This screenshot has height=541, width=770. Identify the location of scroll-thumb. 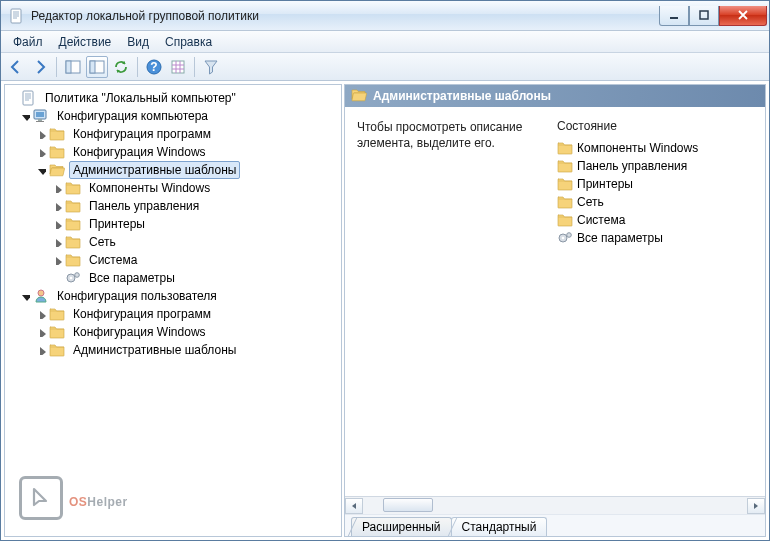
(408, 505).